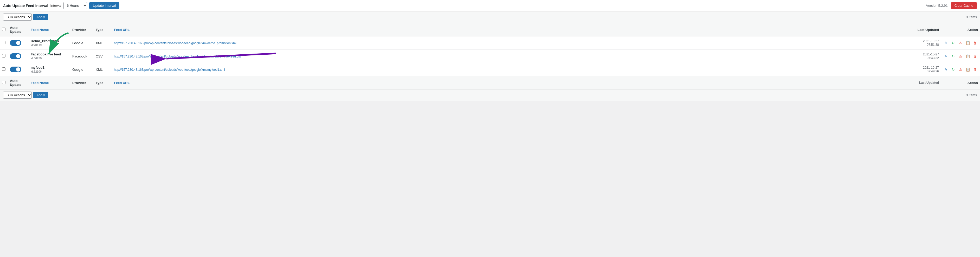  I want to click on edit-icon-0: ✎, so click(946, 43).